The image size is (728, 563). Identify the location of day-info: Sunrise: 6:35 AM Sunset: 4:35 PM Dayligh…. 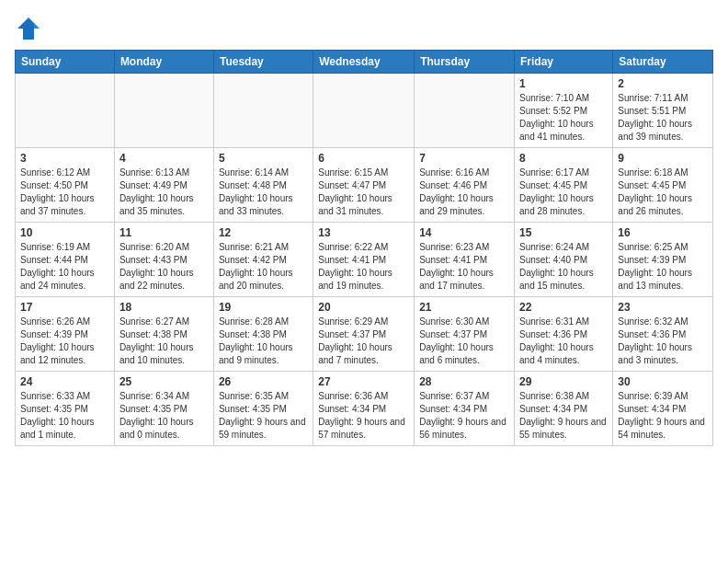
(263, 416).